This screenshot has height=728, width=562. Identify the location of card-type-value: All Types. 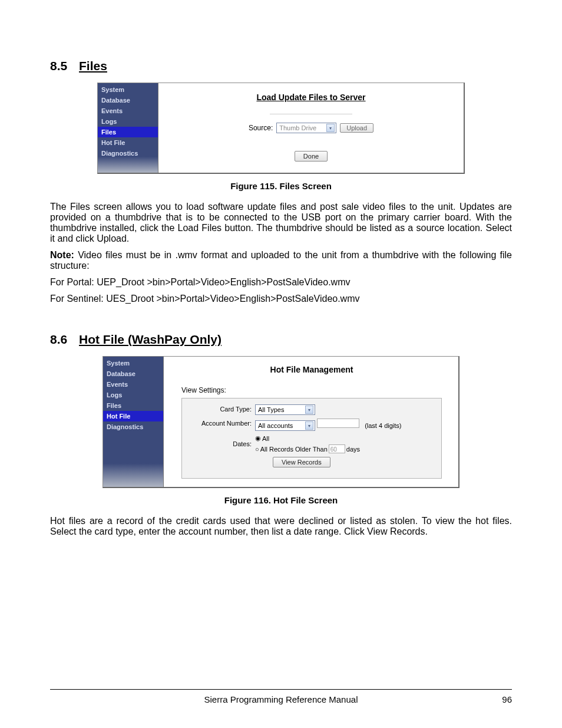
(271, 410).